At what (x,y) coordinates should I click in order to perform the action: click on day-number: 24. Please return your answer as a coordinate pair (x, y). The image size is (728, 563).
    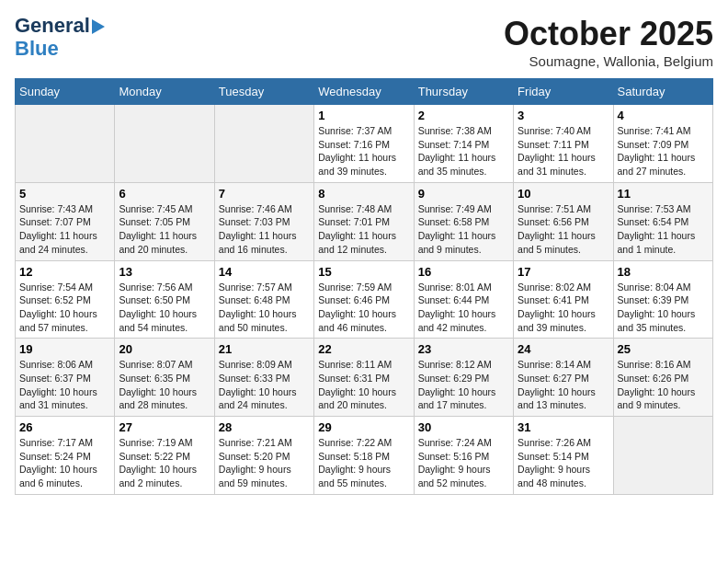
    Looking at the image, I should click on (563, 350).